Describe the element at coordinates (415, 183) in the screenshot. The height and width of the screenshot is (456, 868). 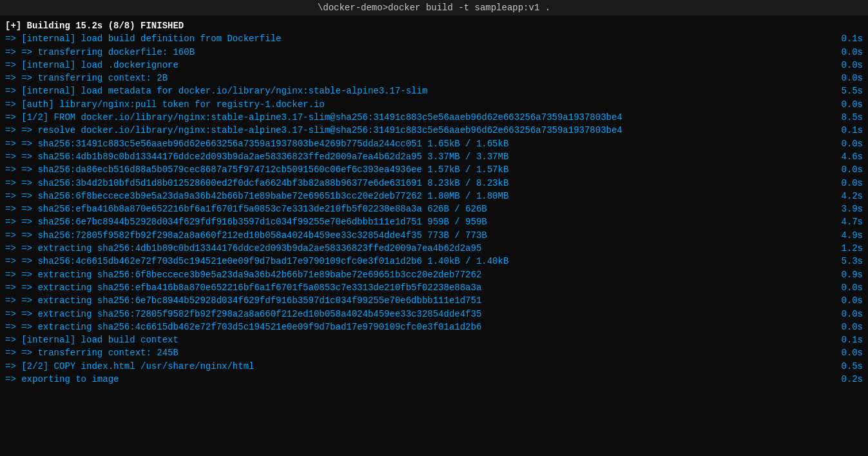
I see `line-text: => => sha256:3b4d2b10bfd5d1d8b012528600e…` at that location.